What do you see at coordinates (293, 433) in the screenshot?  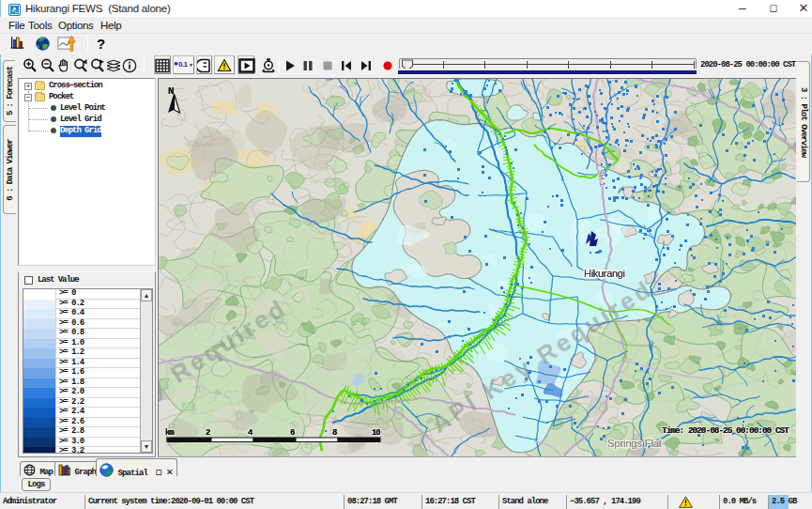 I see `svg-text: 6` at bounding box center [293, 433].